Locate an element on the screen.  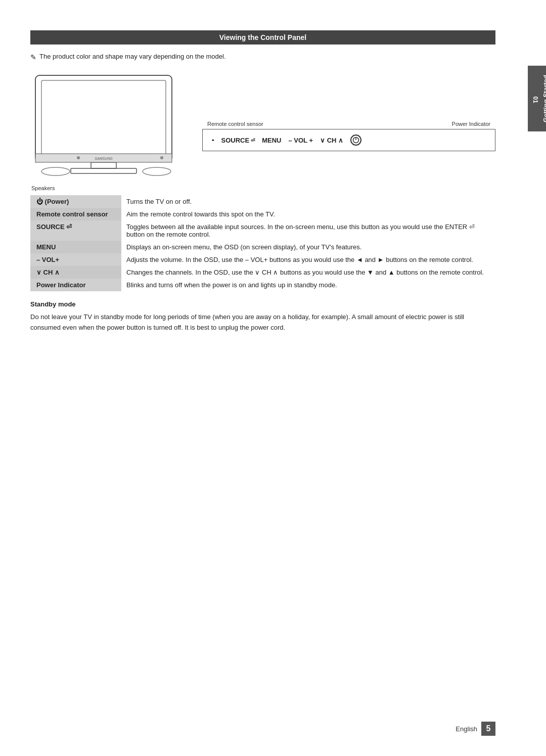
power-indicator-diagram-label: Power Indicator is located at coordinates (471, 124).